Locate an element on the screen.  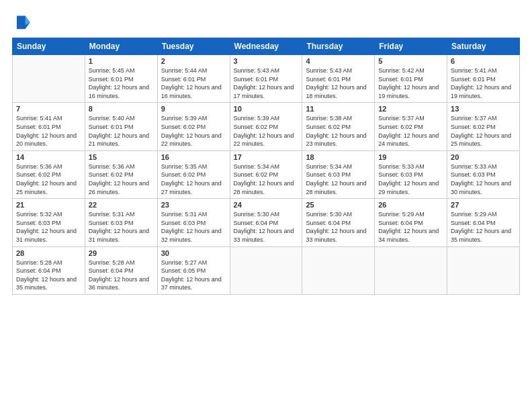
day-number: 5 is located at coordinates (411, 61).